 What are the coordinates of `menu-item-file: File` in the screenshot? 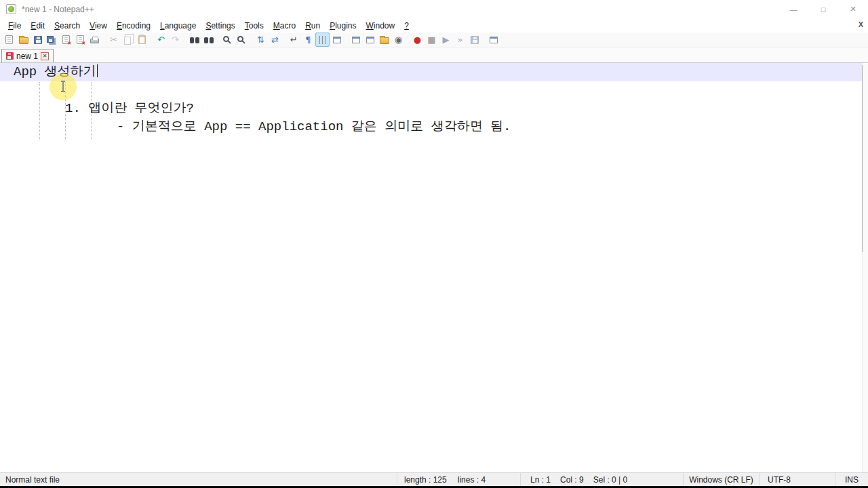 It's located at (15, 26).